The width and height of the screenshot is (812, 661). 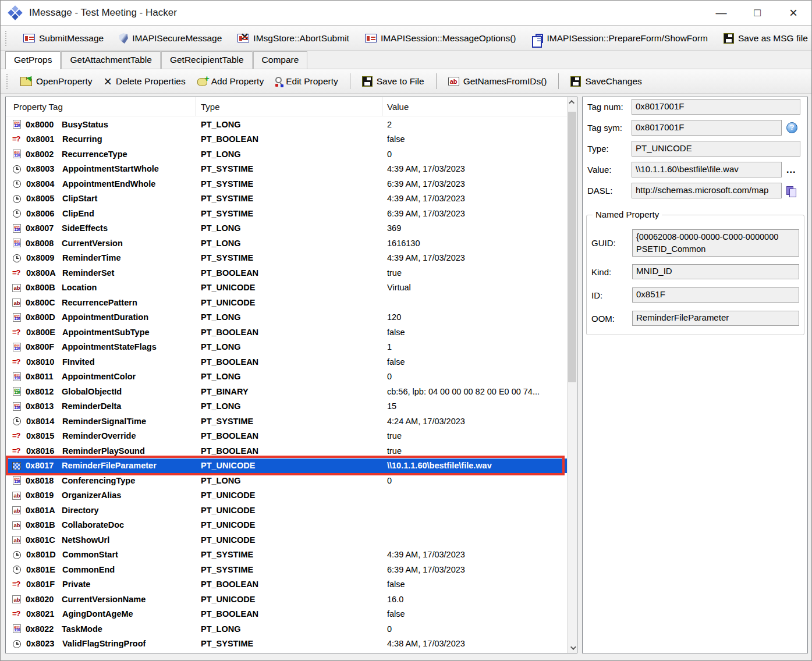 I want to click on table-row: 0x8001RecurringPT_BOOLEANfalse, so click(x=286, y=140).